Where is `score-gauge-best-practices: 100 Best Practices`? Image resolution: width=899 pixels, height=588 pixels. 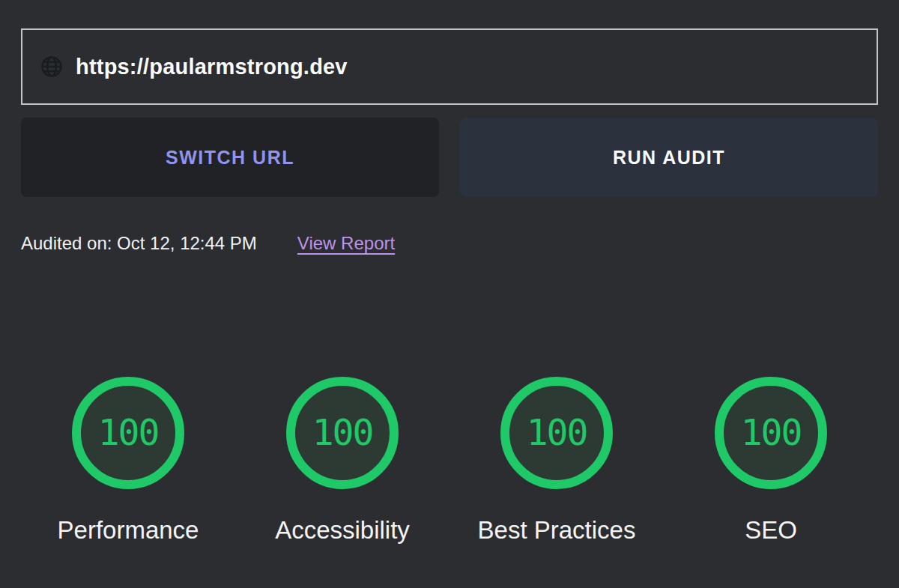
score-gauge-best-practices: 100 Best Practices is located at coordinates (557, 461).